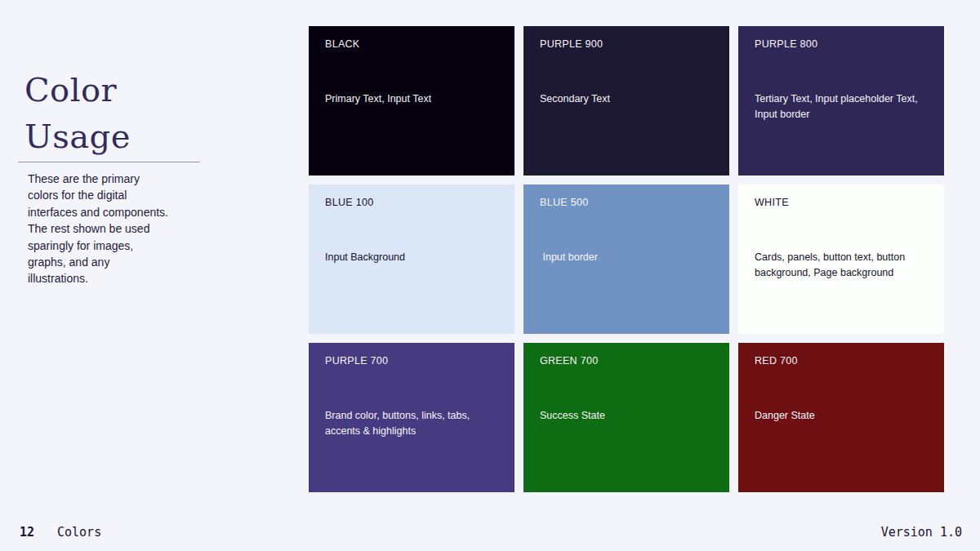  What do you see at coordinates (415, 100) in the screenshot?
I see `swatch-usage: Primary Text, Input Text` at bounding box center [415, 100].